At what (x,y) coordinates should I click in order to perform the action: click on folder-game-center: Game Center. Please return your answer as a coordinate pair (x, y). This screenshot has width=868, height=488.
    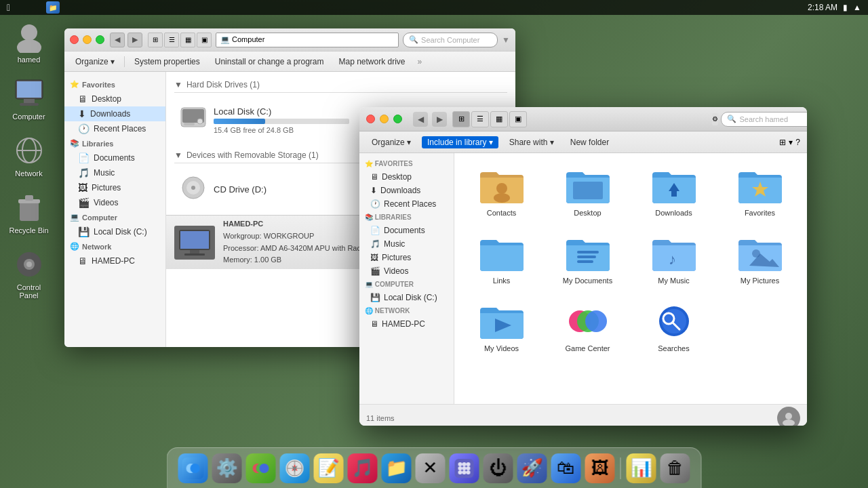
    Looking at the image, I should click on (587, 327).